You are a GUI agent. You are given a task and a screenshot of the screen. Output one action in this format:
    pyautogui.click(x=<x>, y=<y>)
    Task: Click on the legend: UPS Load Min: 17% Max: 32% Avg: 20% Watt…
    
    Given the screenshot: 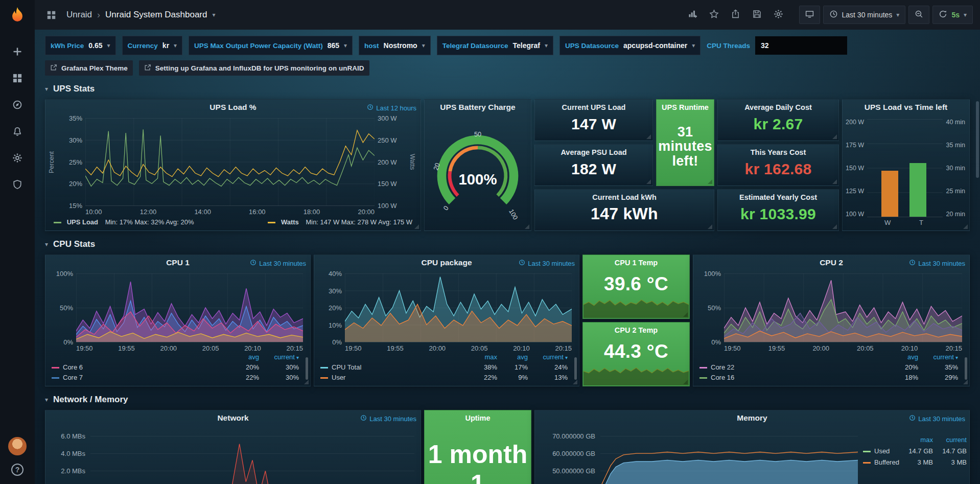 What is the action you would take?
    pyautogui.click(x=233, y=223)
    